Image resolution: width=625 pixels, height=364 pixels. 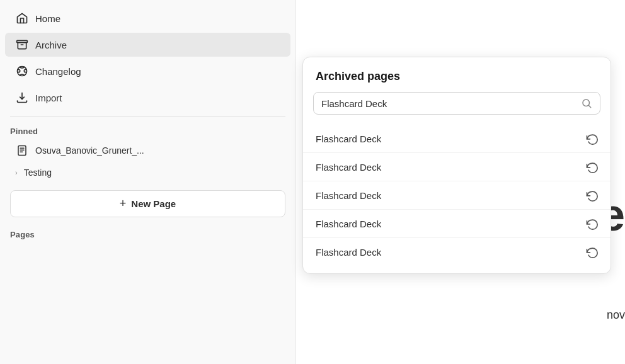 What do you see at coordinates (147, 130) in the screenshot?
I see `pinned-section-label: Pinned` at bounding box center [147, 130].